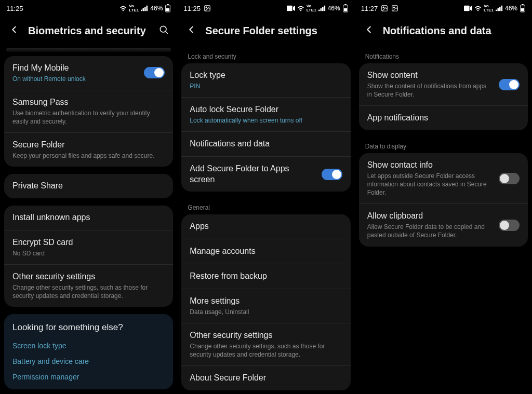 This screenshot has height=394, width=532. Describe the element at coordinates (88, 186) in the screenshot. I see `settings-row: Private Share` at that location.